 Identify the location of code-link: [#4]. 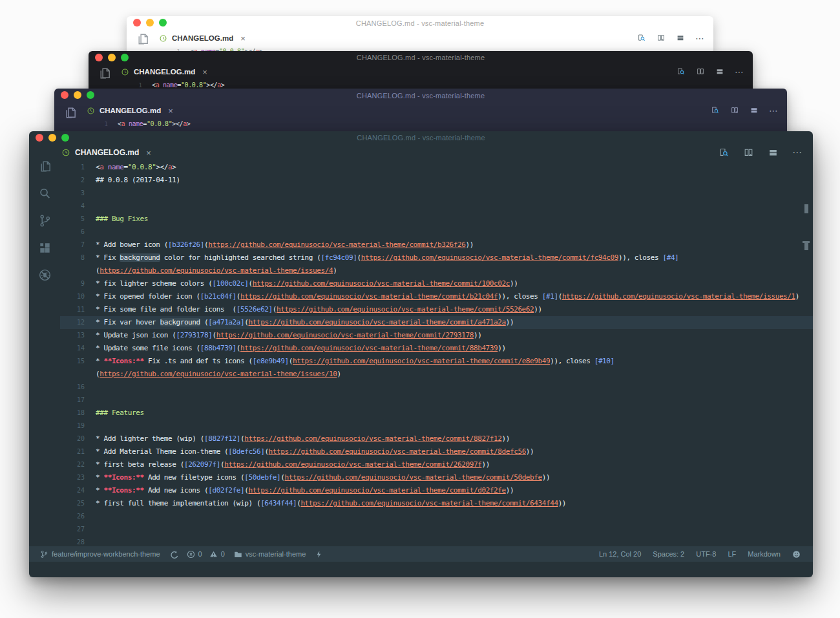
(671, 257).